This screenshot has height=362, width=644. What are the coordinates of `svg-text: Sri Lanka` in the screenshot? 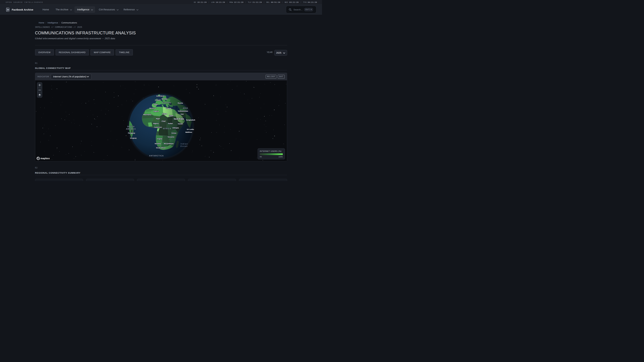 It's located at (190, 129).